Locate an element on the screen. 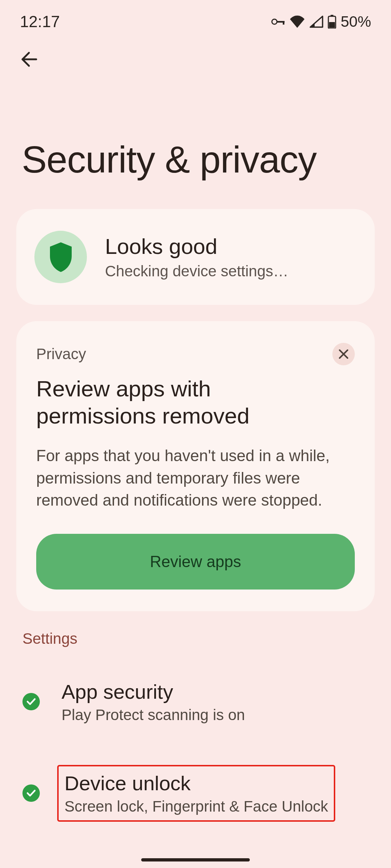 Image resolution: width=391 pixels, height=868 pixels. navigation-handle is located at coordinates (196, 860).